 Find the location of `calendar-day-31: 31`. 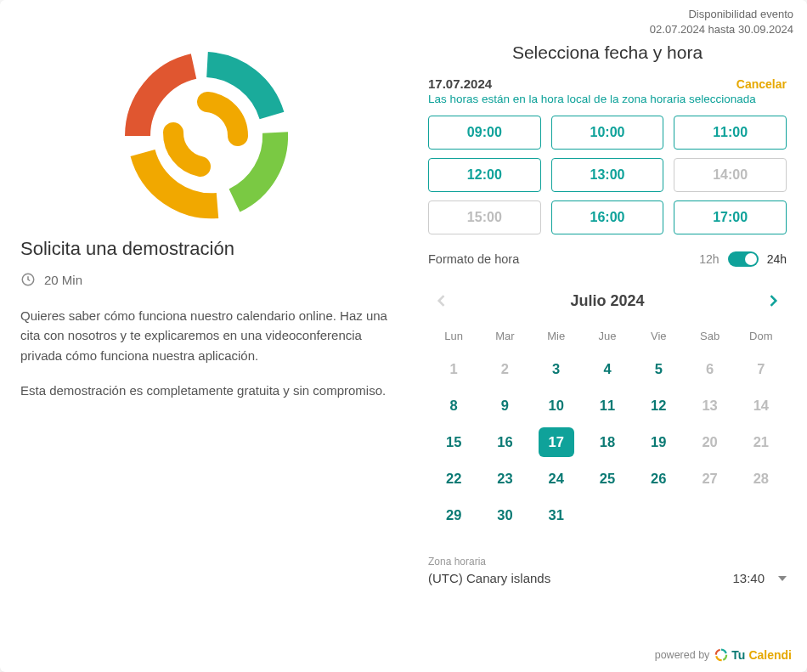

calendar-day-31: 31 is located at coordinates (556, 515).